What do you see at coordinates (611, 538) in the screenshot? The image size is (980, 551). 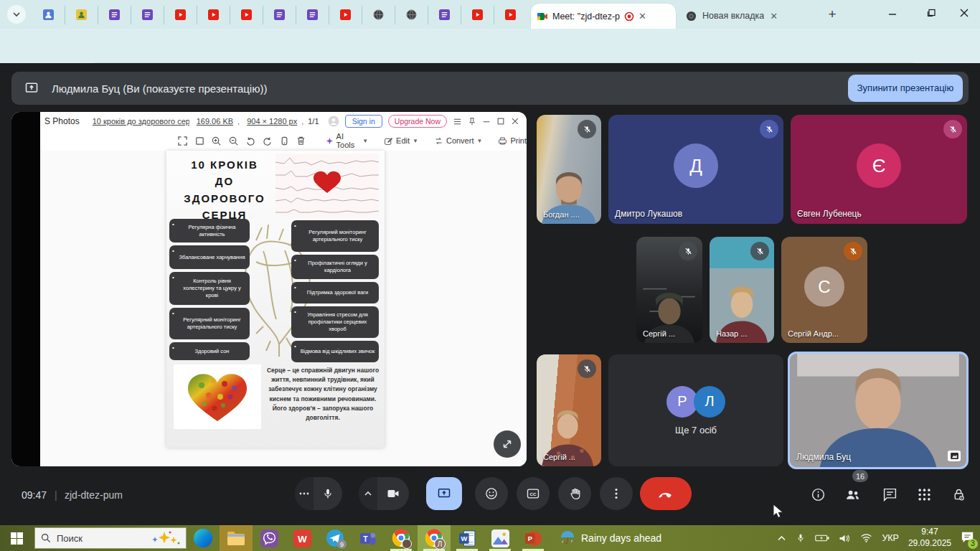 I see `taskbar-weather: Rainy days ahead` at bounding box center [611, 538].